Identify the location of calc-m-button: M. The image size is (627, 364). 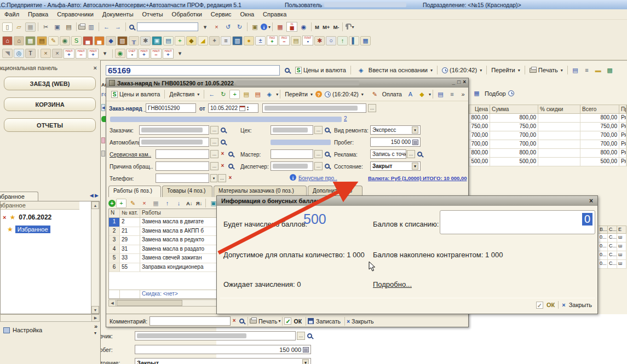
(317, 27).